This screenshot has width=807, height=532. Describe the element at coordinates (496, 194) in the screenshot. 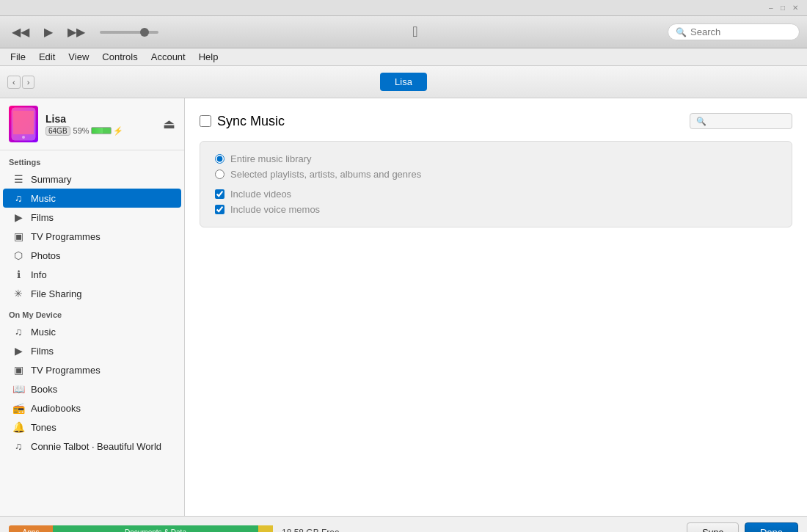

I see `checkbox-videos: Include videos` at that location.